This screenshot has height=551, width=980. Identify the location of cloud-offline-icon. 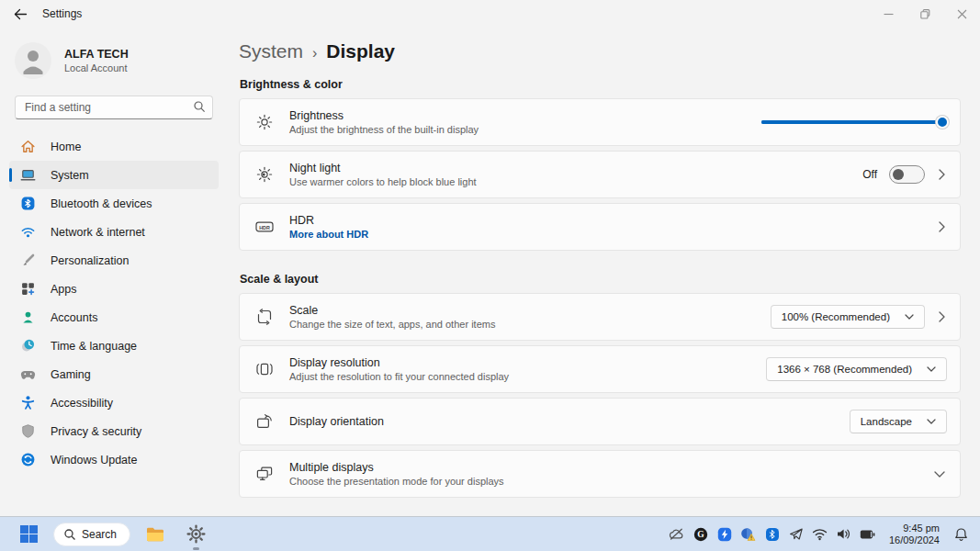
(677, 534).